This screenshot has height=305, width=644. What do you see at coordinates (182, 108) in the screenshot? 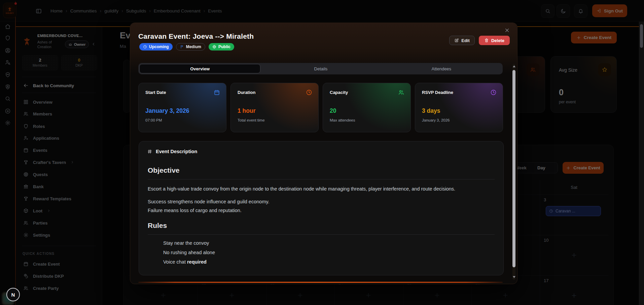
I see `stat-card-start-date: Start Date January 3, 2026 07:00 PM` at bounding box center [182, 108].